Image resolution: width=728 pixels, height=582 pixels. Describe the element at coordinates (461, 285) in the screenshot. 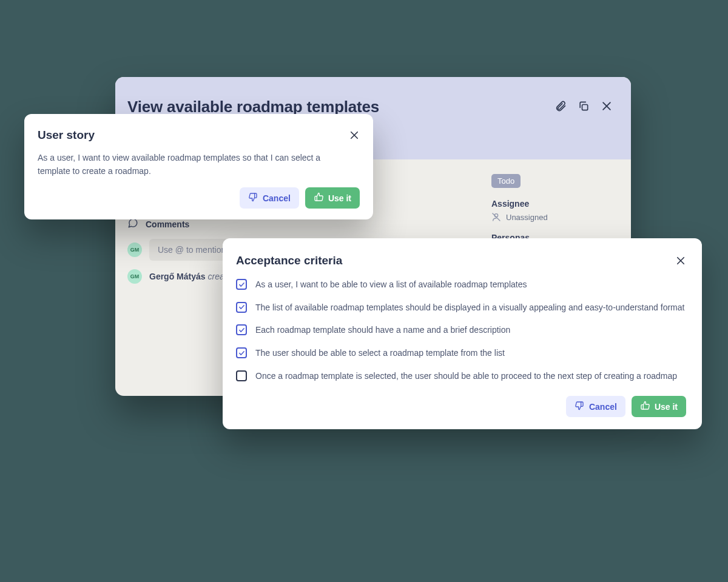

I see `ac-item: As a user, I want to be able to view a l…` at that location.